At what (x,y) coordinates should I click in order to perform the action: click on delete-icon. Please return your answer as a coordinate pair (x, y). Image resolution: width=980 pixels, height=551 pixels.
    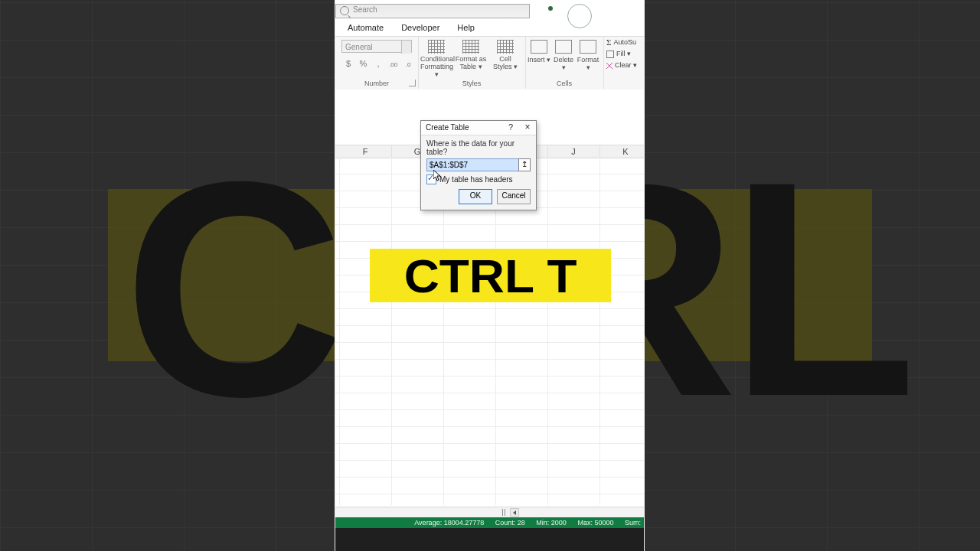
    Looking at the image, I should click on (564, 47).